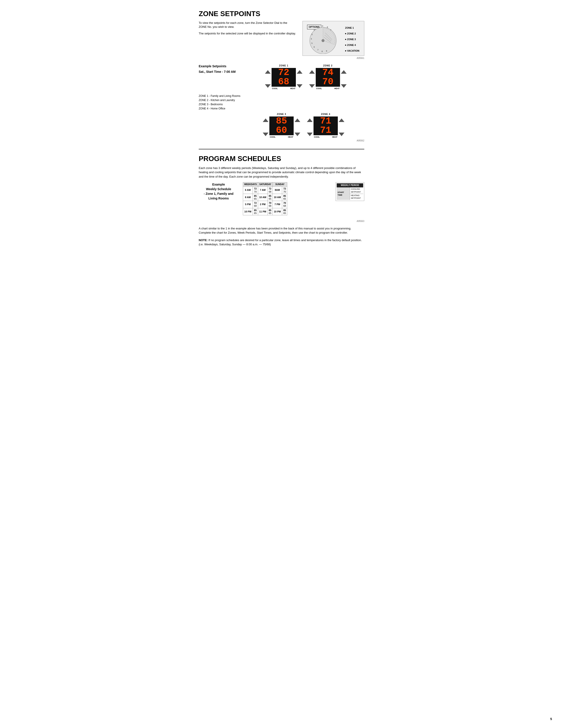 Image resolution: width=563 pixels, height=728 pixels. What do you see at coordinates (342, 127) in the screenshot?
I see `zone-4-right-arrows` at bounding box center [342, 127].